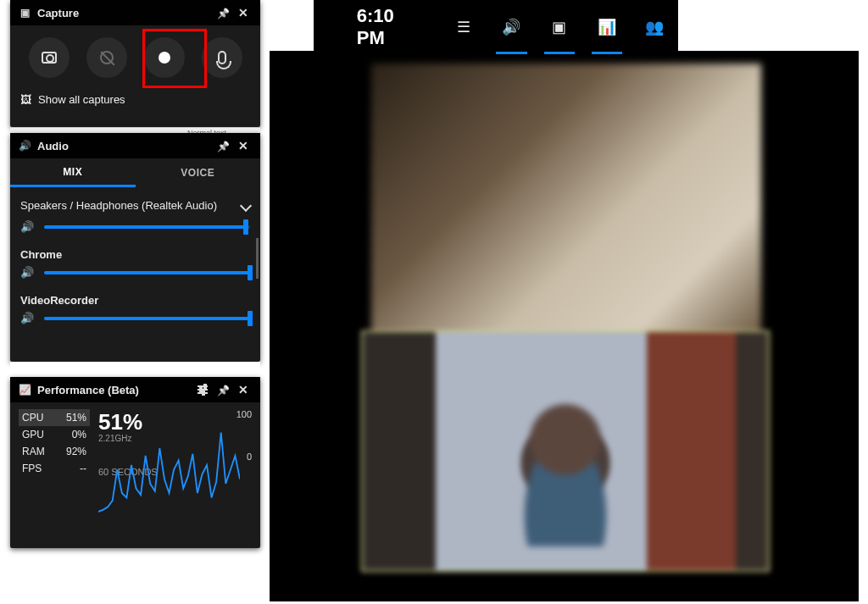 Image resolution: width=868 pixels, height=604 pixels. Describe the element at coordinates (25, 146) in the screenshot. I see `audio-title-icon: 🔊` at that location.